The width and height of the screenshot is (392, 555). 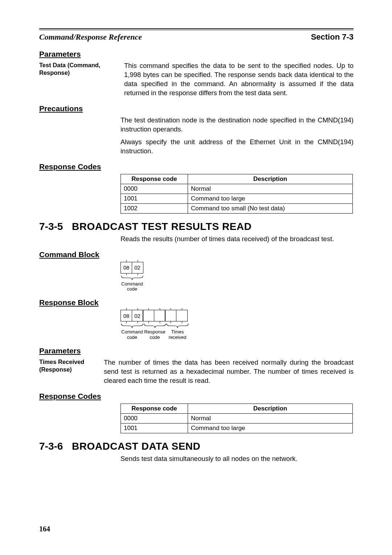 I want to click on precautions-p1: The test destination node is the destina…, so click(x=237, y=125).